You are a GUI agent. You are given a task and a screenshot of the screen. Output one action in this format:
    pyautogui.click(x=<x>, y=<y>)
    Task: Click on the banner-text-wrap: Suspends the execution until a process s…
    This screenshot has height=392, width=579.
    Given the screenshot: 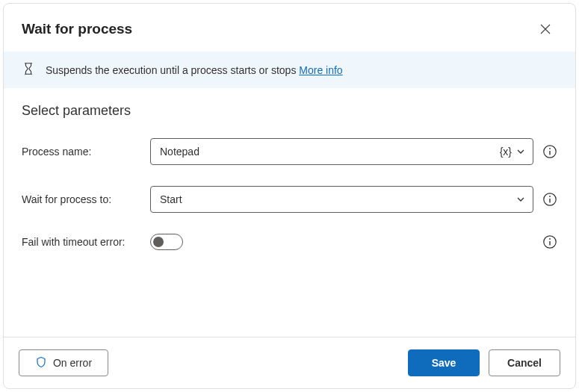 What is the action you would take?
    pyautogui.click(x=194, y=70)
    